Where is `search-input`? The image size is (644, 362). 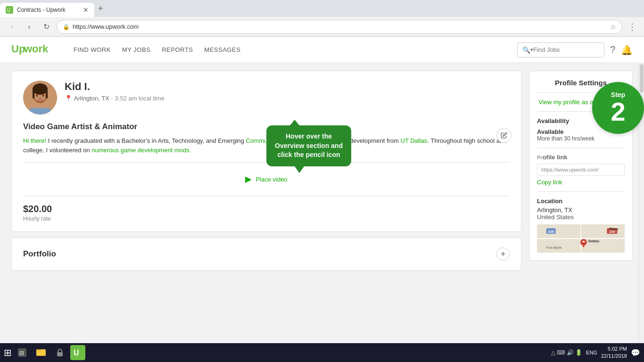 search-input is located at coordinates (566, 50).